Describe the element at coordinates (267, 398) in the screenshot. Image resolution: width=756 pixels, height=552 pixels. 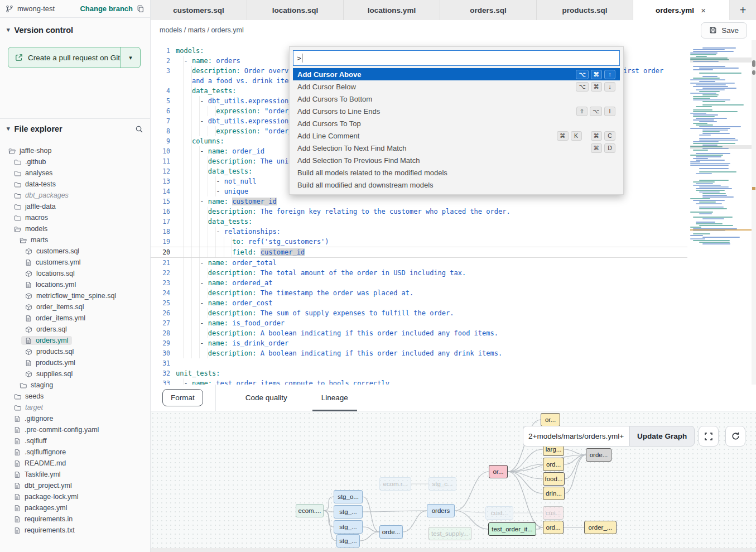
I see `tab-code-quality: Code quality` at that location.